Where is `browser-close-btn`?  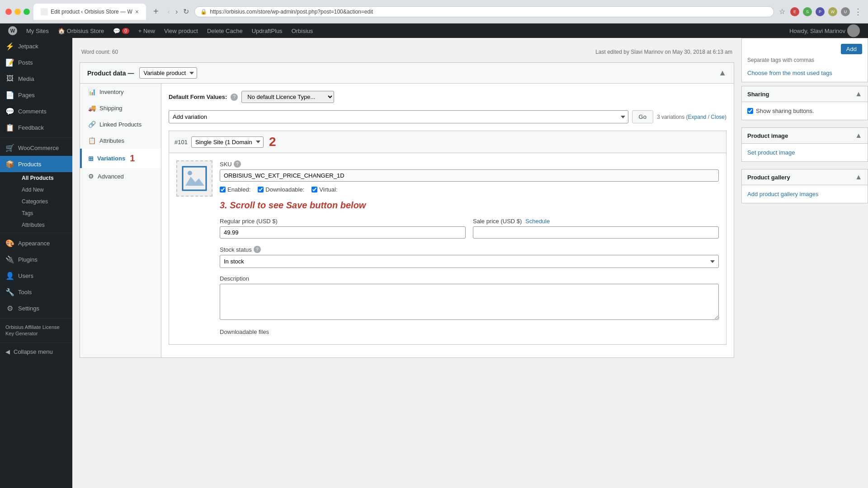 browser-close-btn is located at coordinates (9, 12).